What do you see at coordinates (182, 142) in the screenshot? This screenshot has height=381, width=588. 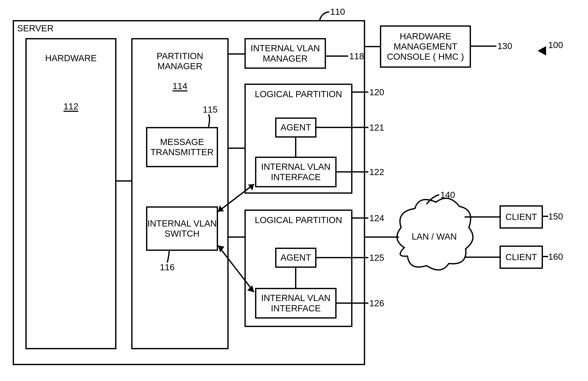 I see `msg-tx-l1: MESSAGE` at bounding box center [182, 142].